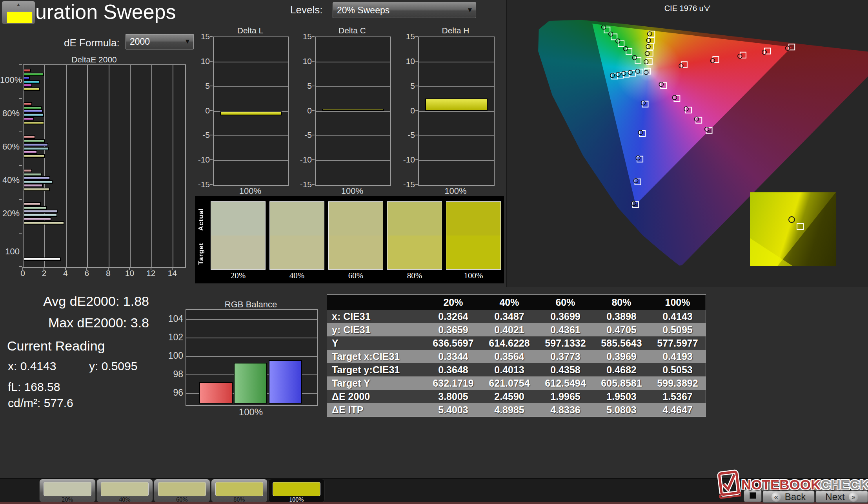 This screenshot has width=868, height=504. What do you see at coordinates (306, 10) in the screenshot?
I see `levels-label: Levels:` at bounding box center [306, 10].